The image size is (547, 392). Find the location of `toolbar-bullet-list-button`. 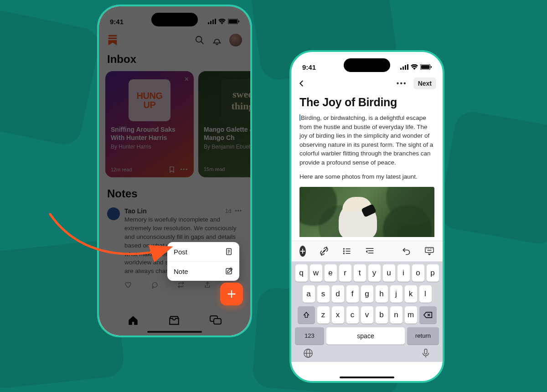

toolbar-bullet-list-button is located at coordinates (347, 251).